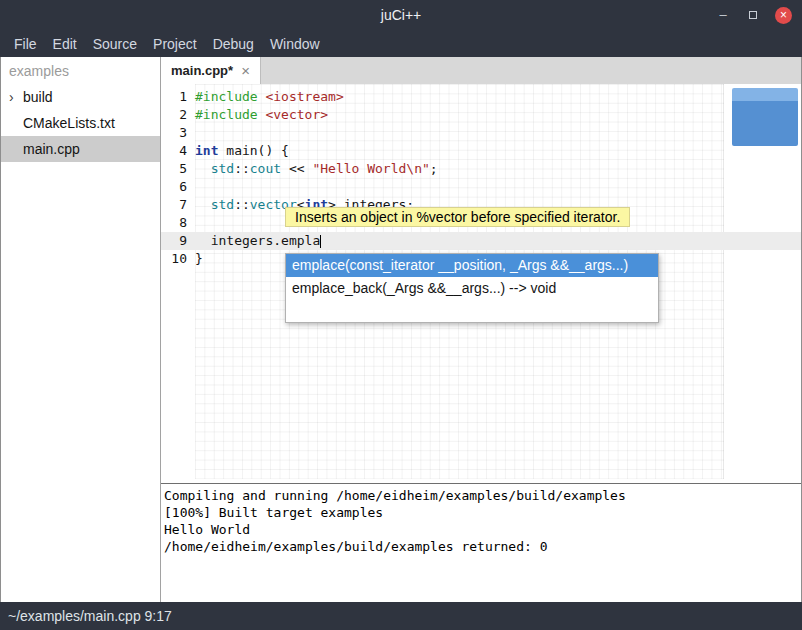 The height and width of the screenshot is (630, 802). Describe the element at coordinates (258, 115) in the screenshot. I see `code-text: #include <vector>` at that location.